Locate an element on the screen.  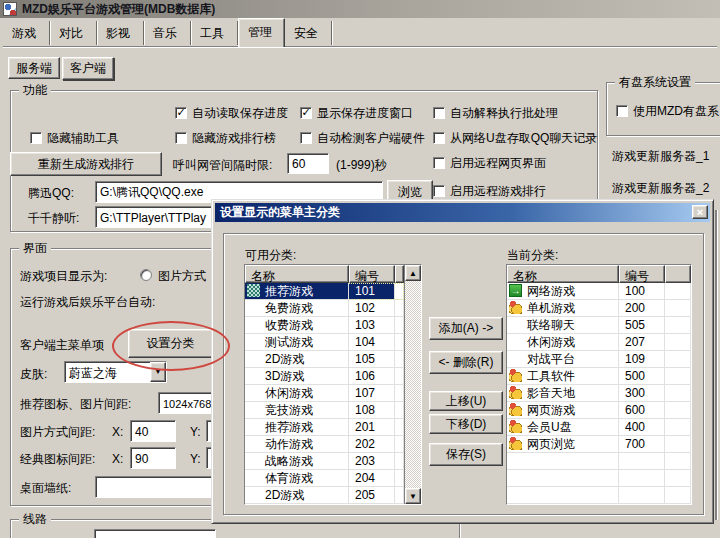
move-up-button: 上移(U) is located at coordinates (466, 401).